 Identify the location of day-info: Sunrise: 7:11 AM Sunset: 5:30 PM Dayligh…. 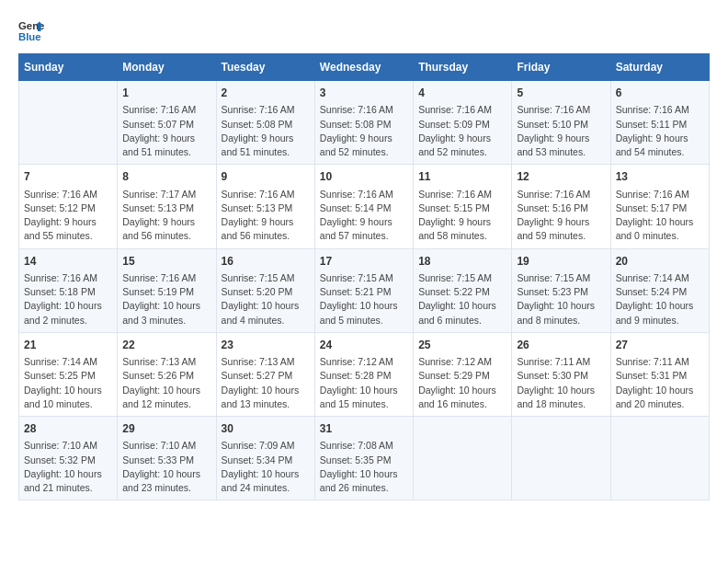
(561, 383).